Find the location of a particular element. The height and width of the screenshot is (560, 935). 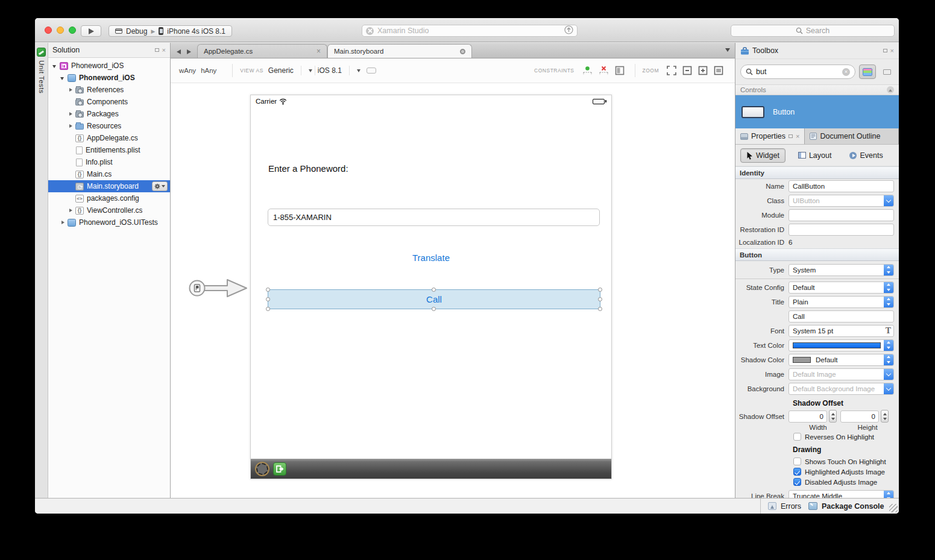

resize-grip is located at coordinates (893, 508).